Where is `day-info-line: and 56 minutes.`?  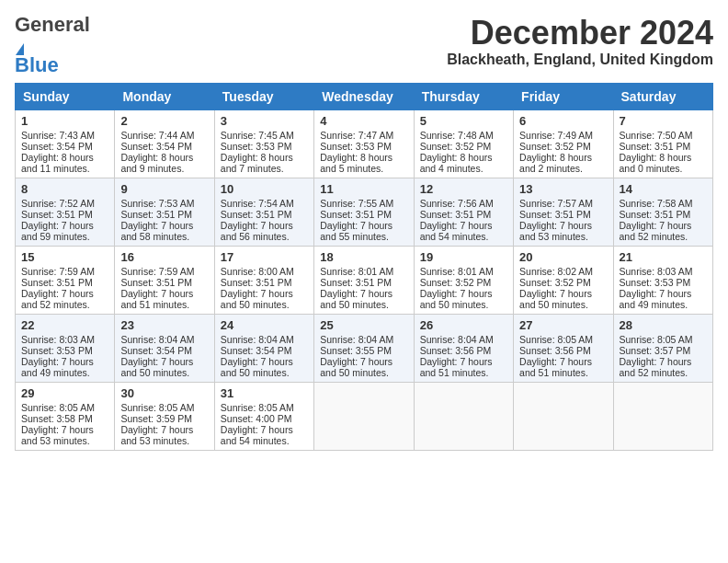
day-info-line: and 56 minutes. is located at coordinates (265, 236).